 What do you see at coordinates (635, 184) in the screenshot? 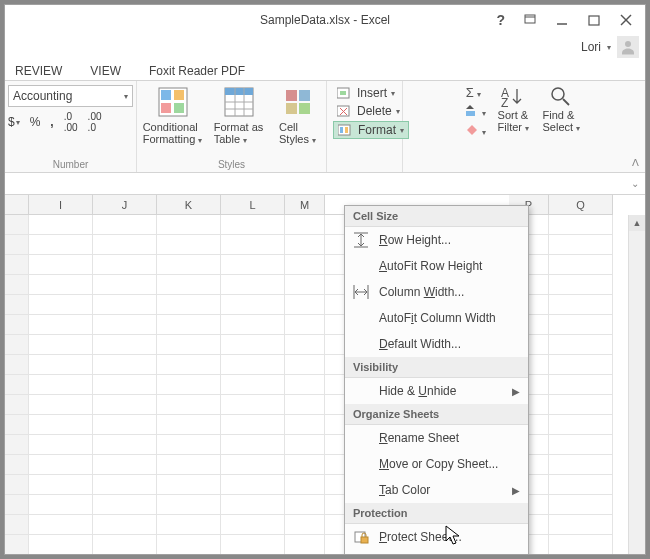
I see `expand-formula-bar-icon: ⌄` at bounding box center [635, 184].